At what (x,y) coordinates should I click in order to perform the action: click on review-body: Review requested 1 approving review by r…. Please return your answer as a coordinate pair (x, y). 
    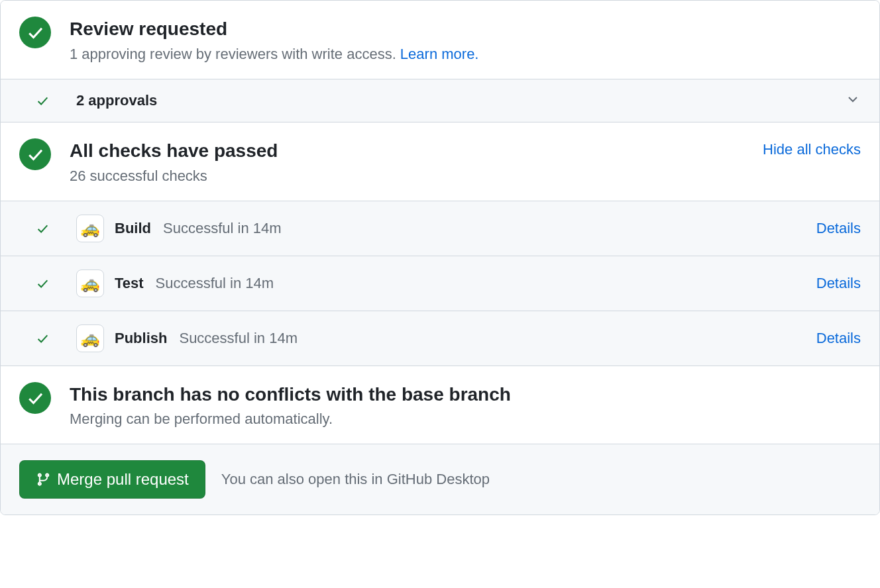
    Looking at the image, I should click on (465, 40).